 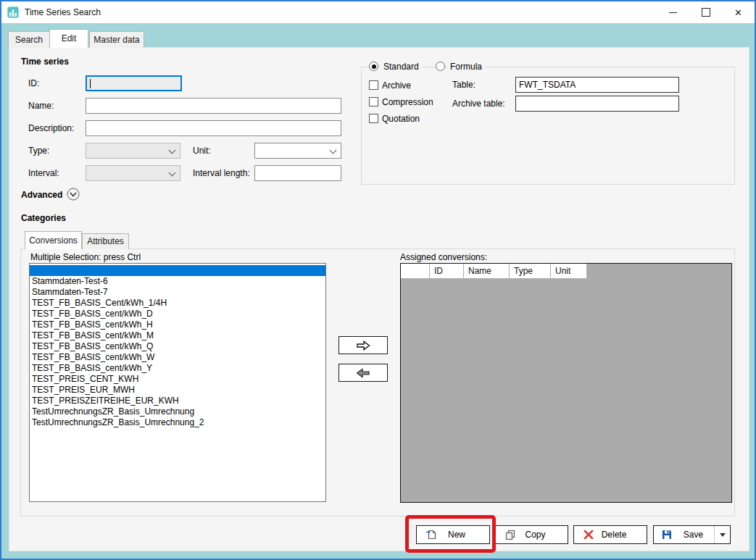 What do you see at coordinates (487, 271) in the screenshot?
I see `column-header-name: Name` at bounding box center [487, 271].